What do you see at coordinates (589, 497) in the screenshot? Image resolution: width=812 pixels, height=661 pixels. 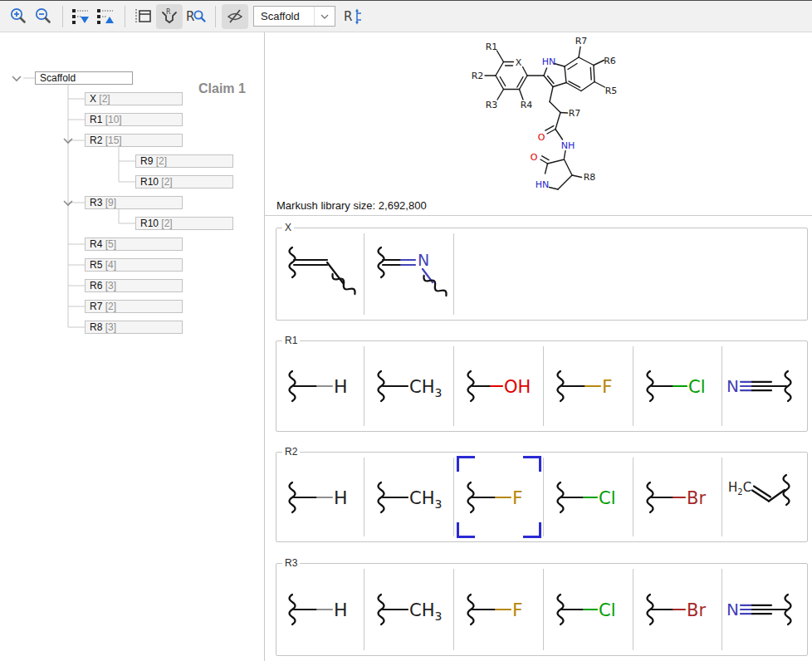 I see `fragment-cell-r2-cl: Cl` at bounding box center [589, 497].